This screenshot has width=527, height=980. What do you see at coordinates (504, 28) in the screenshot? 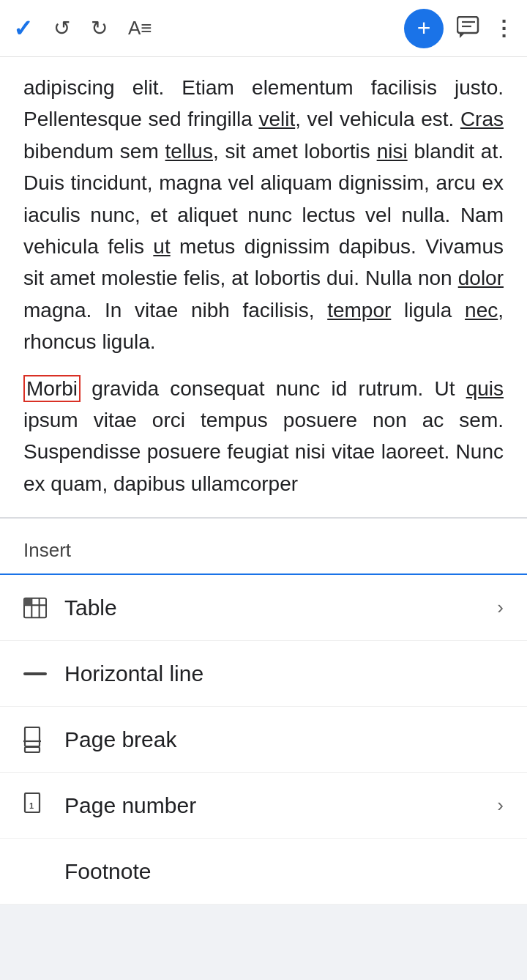
I see `more-options-icon: ⋮` at bounding box center [504, 28].